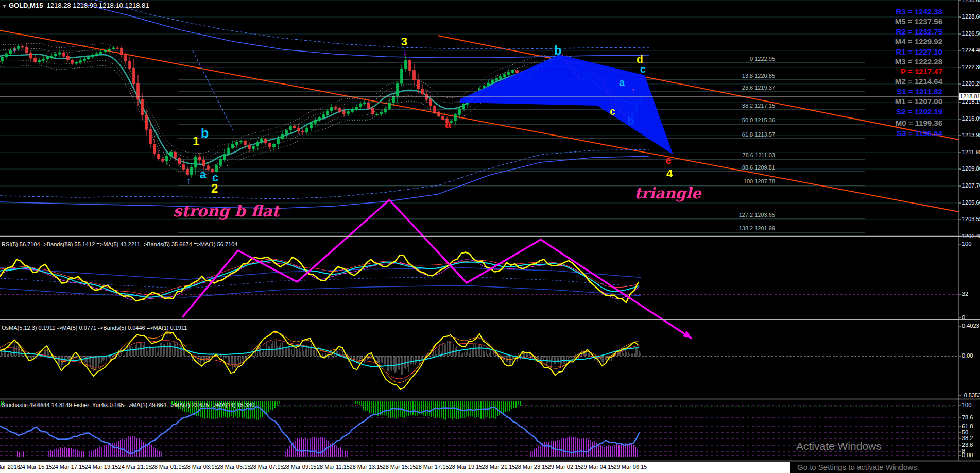 The height and width of the screenshot is (473, 980). I want to click on current-price-box: 1218.81, so click(969, 96).